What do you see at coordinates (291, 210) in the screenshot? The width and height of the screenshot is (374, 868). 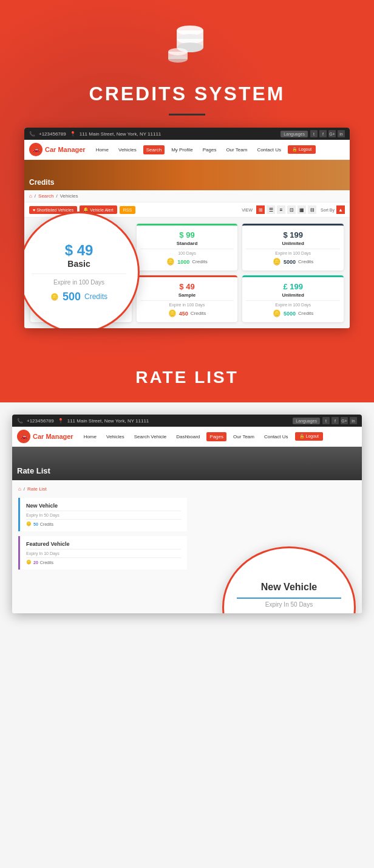 I see `view-compact-btn: ⊡` at bounding box center [291, 210].